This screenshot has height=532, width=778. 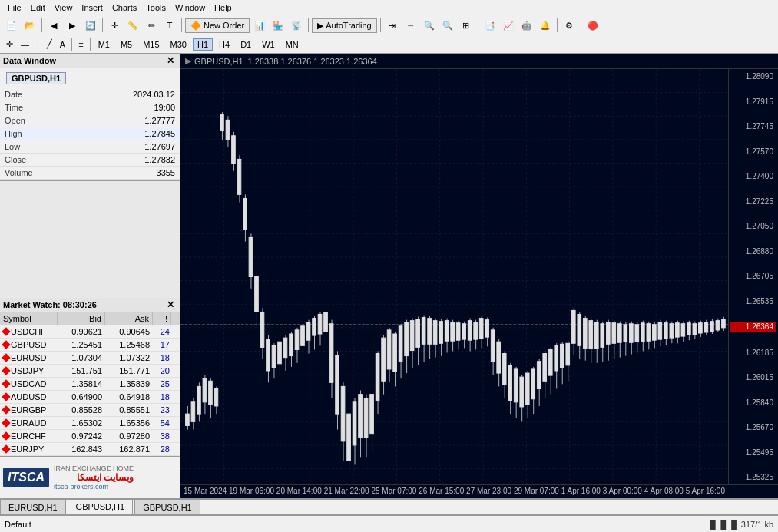 What do you see at coordinates (188, 61) in the screenshot?
I see `chart-arrow-icon: ▶` at bounding box center [188, 61].